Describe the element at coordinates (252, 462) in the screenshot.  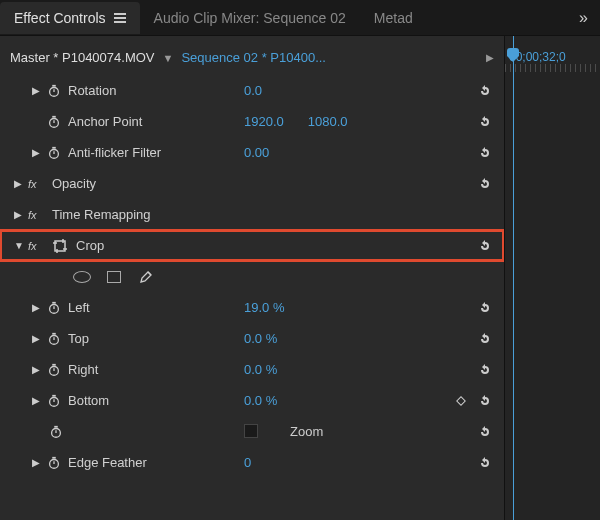
I see `property-edge-feather: ▶ Edge Feather 0` at that location.